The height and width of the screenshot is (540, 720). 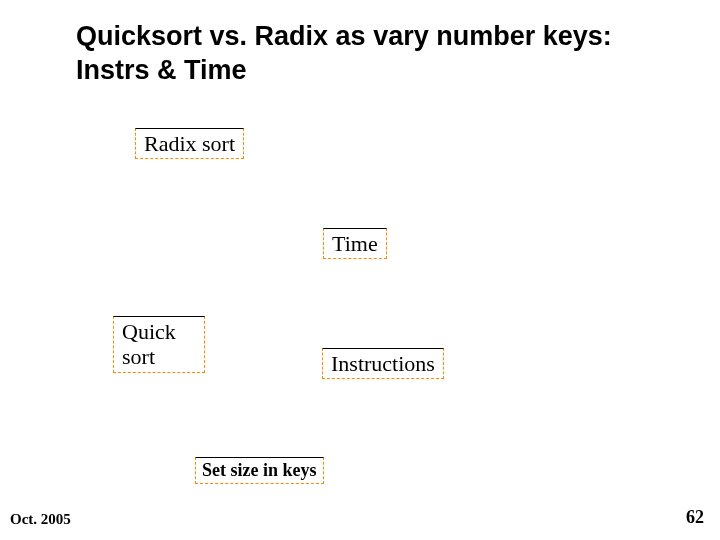 What do you see at coordinates (159, 344) in the screenshot?
I see `label-quick-sort: Quick sort` at bounding box center [159, 344].